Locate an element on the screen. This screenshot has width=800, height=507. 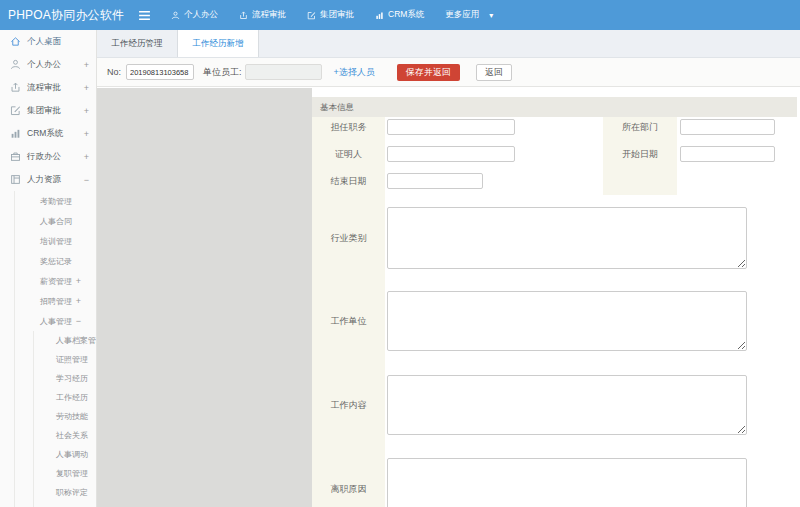
toolbar: No: 单位员工: +选择人员 保存并返回 返回 is located at coordinates (448, 72).